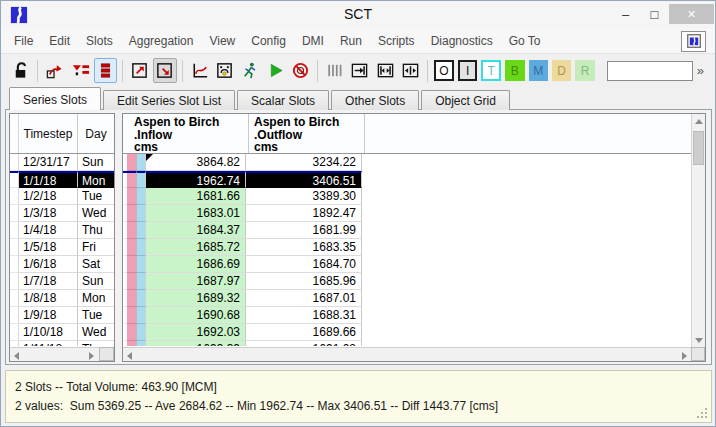  I want to click on day-cell: Tue, so click(96, 196).